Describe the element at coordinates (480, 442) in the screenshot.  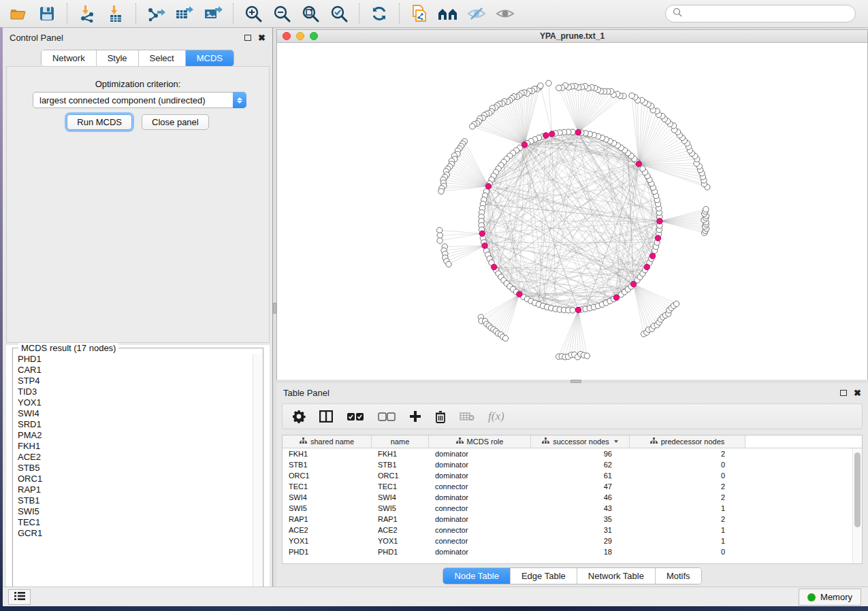
I see `column-header-MCDS-role: MCDS role` at that location.